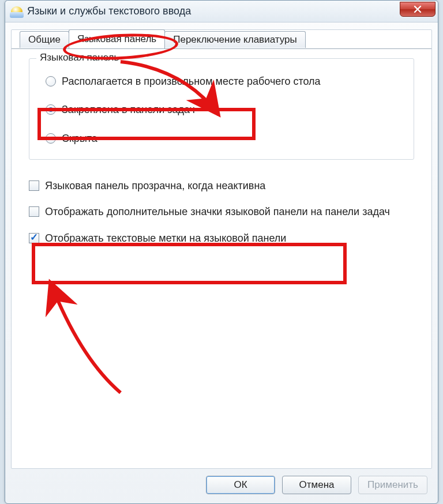 This screenshot has width=443, height=504. What do you see at coordinates (222, 12) in the screenshot?
I see `titlebar: Языки и службы текстового ввода` at bounding box center [222, 12].